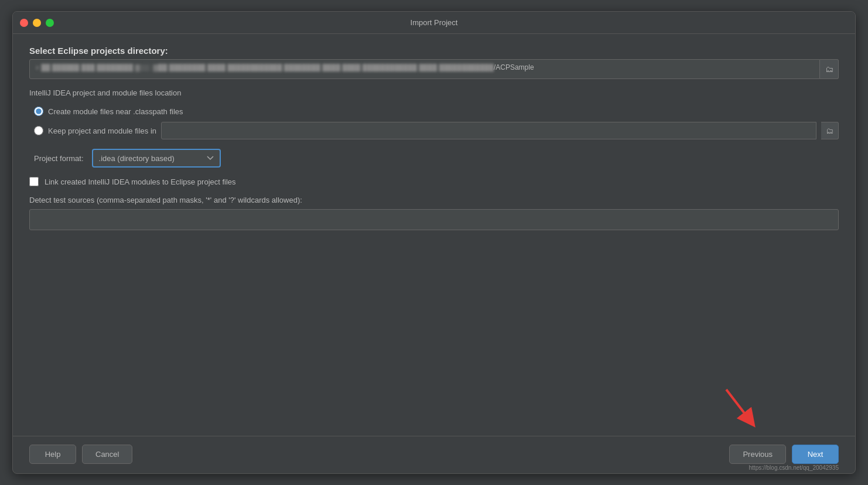 Image resolution: width=868 pixels, height=485 pixels. I want to click on project-format-row: Project format: .idea (directory based) …, so click(434, 158).